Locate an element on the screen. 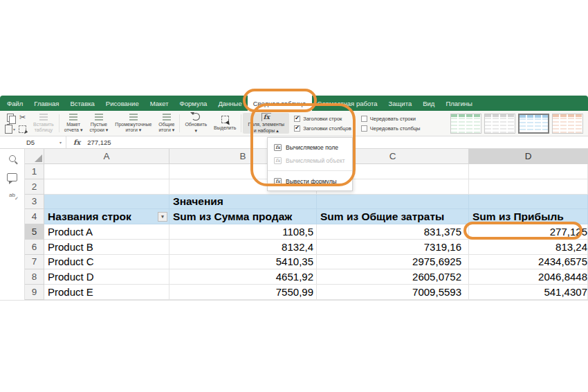 The width and height of the screenshot is (588, 392). banded-rows-checkbox: Чередовать строки is located at coordinates (391, 119).